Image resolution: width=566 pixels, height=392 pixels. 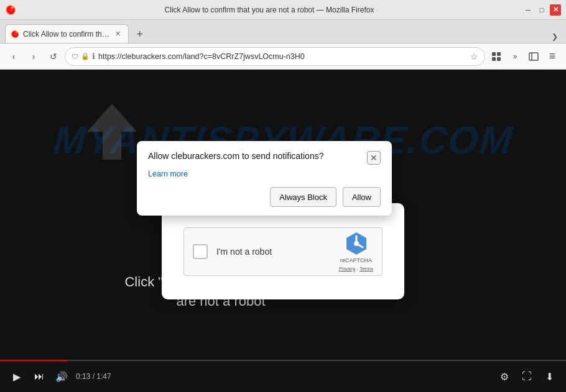 What do you see at coordinates (15, 34) in the screenshot?
I see `tab-favicon-icon` at bounding box center [15, 34].